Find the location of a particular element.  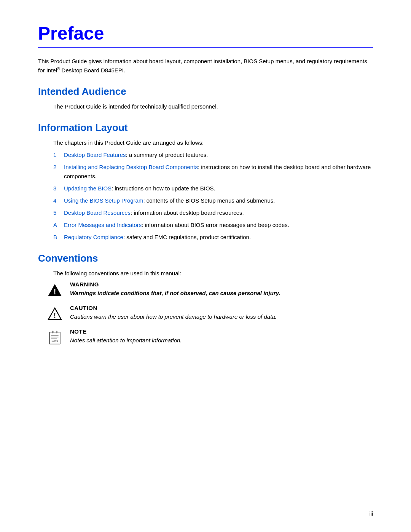

title-rule is located at coordinates (206, 47).